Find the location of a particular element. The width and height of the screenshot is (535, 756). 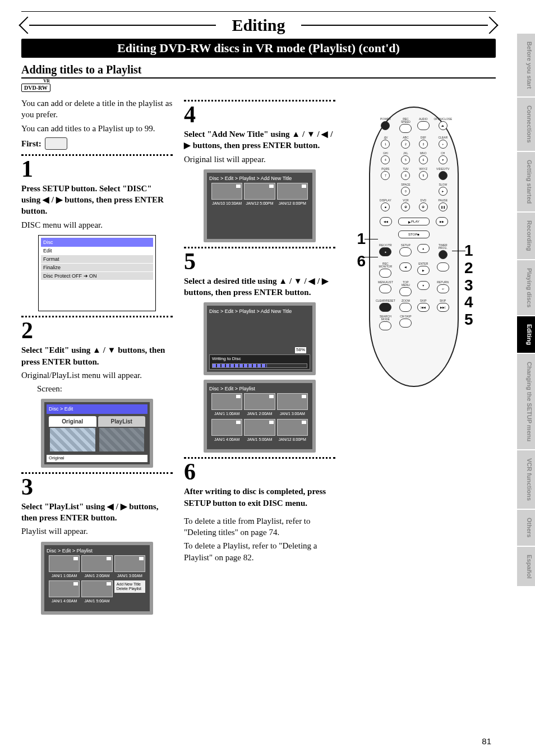

chevron-right-icon is located at coordinates (489, 25).